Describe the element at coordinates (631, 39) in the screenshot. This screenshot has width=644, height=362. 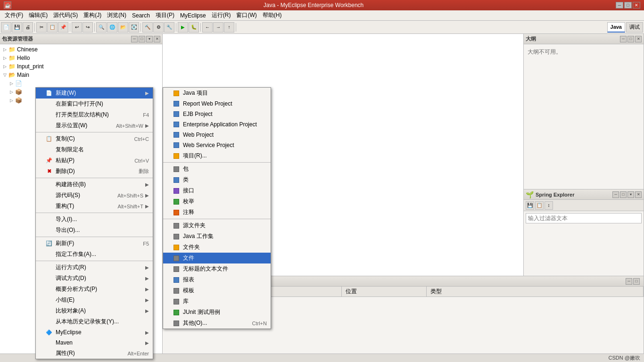
I see `outline-maximize-btn: □` at that location.